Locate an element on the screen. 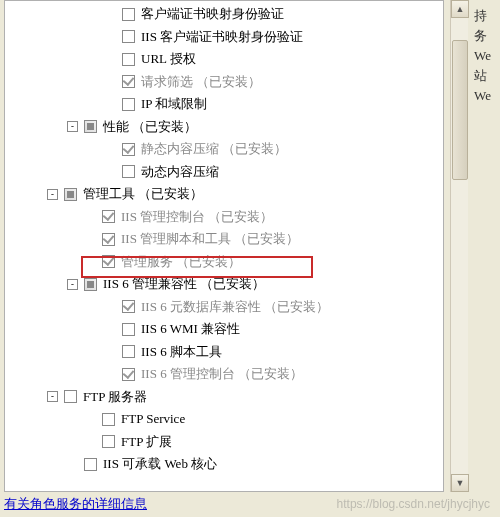 This screenshot has height=517, width=500. feature-label: IP 和域限制 is located at coordinates (174, 104).